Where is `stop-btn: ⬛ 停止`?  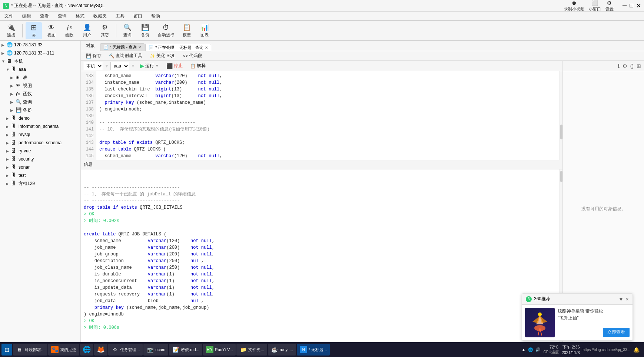 stop-btn: ⬛ 停止 is located at coordinates (175, 66).